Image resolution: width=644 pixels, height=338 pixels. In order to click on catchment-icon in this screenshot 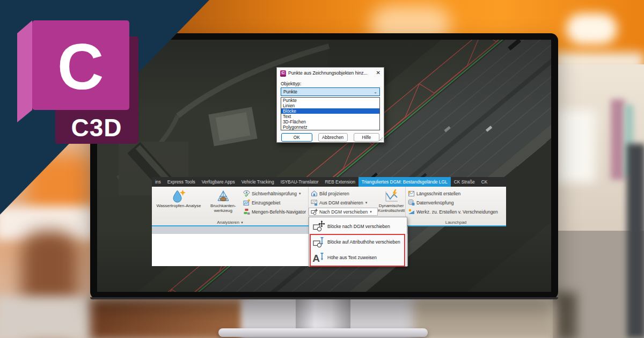, I will do `click(247, 203)`.